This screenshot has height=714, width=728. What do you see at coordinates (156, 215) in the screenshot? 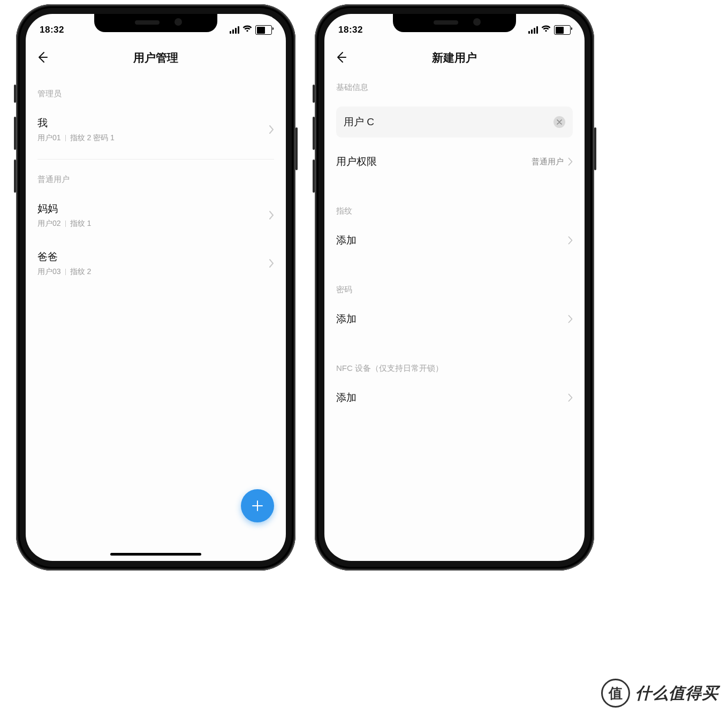
I see `user-row-0: 妈妈 用户02指纹 1` at bounding box center [156, 215].